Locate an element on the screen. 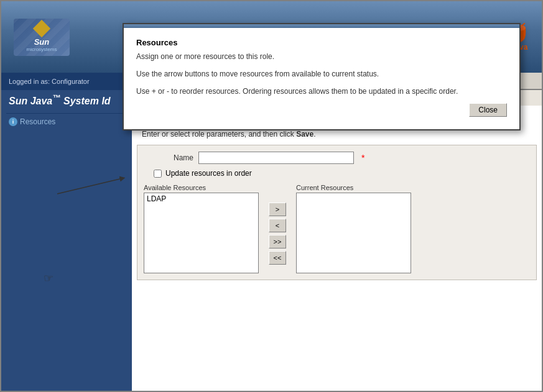 The height and width of the screenshot is (392, 543). current-resources-panel: Current Resources is located at coordinates (353, 229).